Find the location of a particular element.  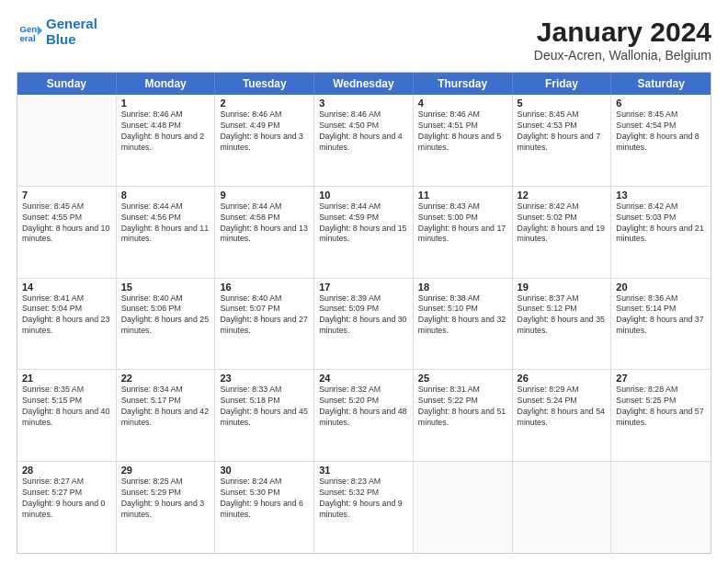

calendar-header: SundayMondayTuesdayWednesdayThursdayFrid… is located at coordinates (364, 84).